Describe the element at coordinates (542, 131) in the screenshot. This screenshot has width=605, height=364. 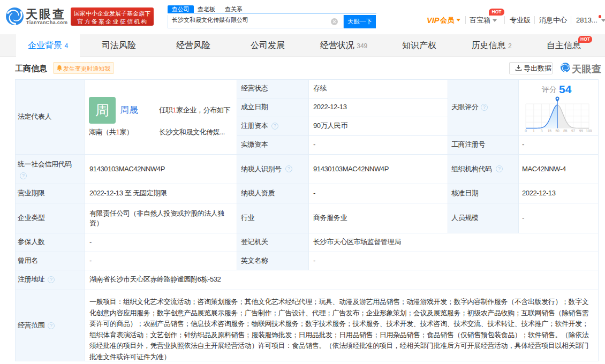
I see `svg-text: 3` at that location.